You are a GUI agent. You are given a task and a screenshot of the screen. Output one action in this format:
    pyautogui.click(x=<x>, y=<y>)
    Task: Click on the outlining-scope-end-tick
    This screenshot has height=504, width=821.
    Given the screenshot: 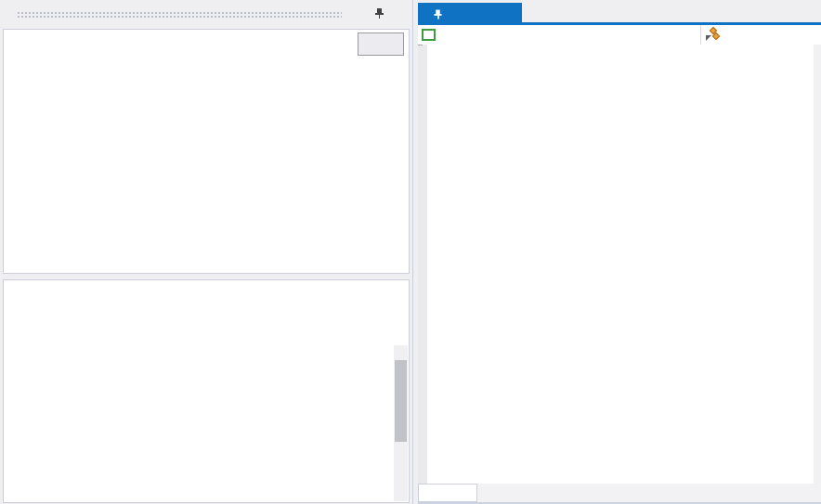 What is the action you would take?
    pyautogui.click(x=420, y=45)
    